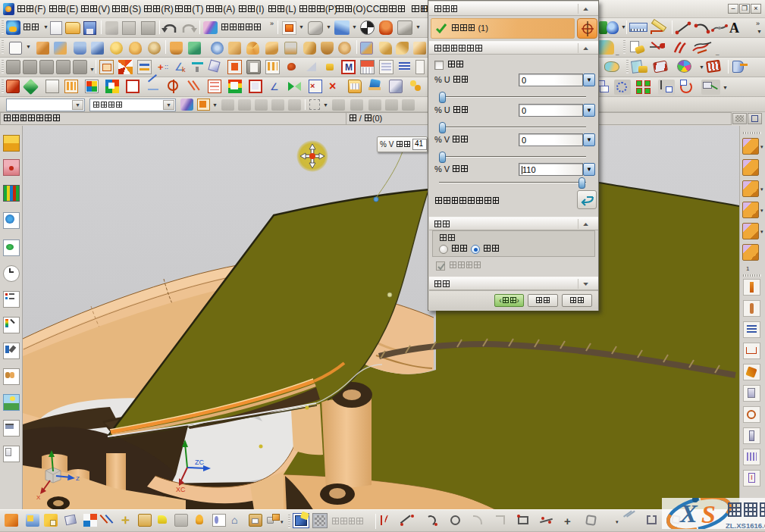 Image resolution: width=765 pixels, height=532 pixels. I want to click on svg-text: S, so click(708, 514).